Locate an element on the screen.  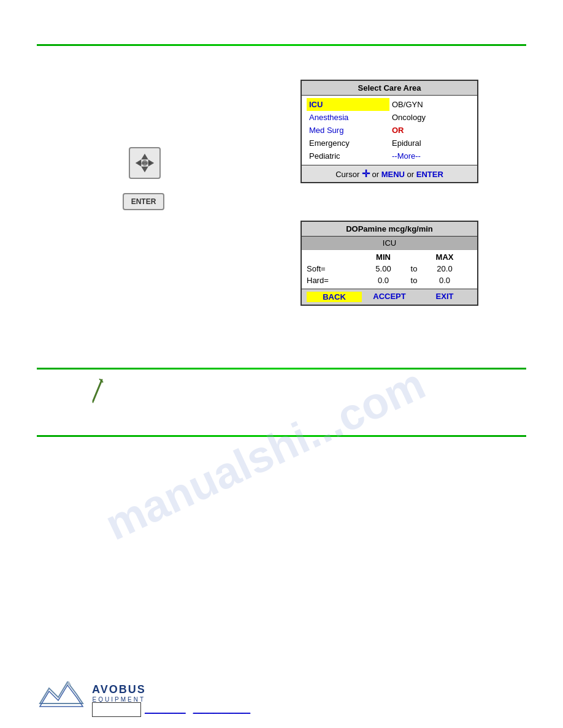
care-area-item-more: --More-- is located at coordinates (431, 156).